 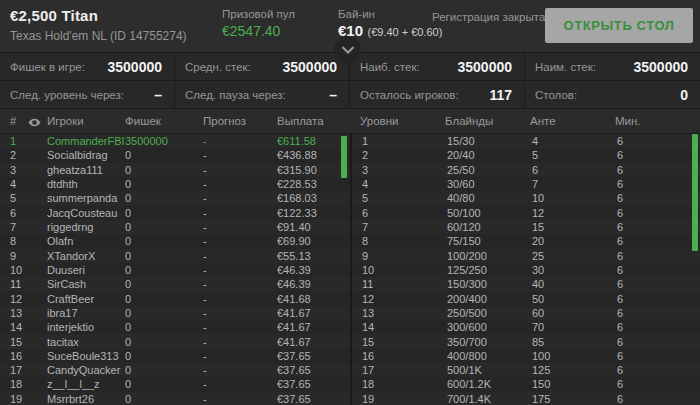 What do you see at coordinates (526, 256) in the screenshot?
I see `level-row: 9100/200256` at bounding box center [526, 256].